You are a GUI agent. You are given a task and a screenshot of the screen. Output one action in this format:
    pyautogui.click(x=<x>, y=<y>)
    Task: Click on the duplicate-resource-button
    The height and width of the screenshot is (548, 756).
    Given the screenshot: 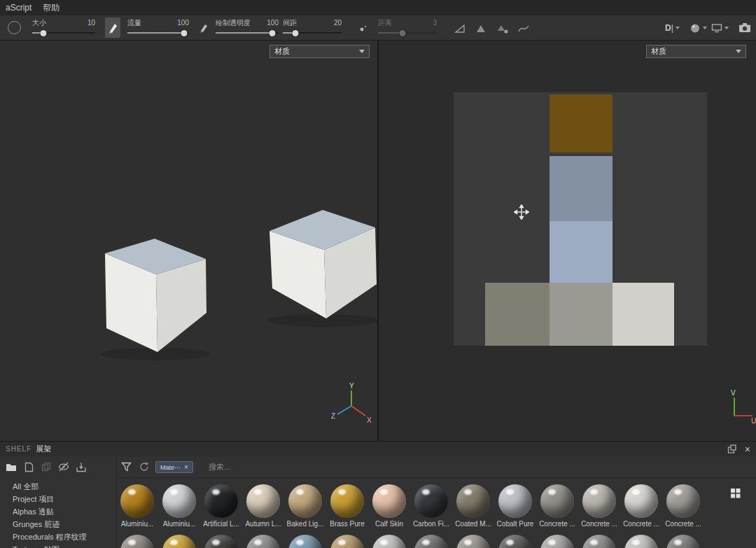 What is the action you would take?
    pyautogui.click(x=46, y=467)
    